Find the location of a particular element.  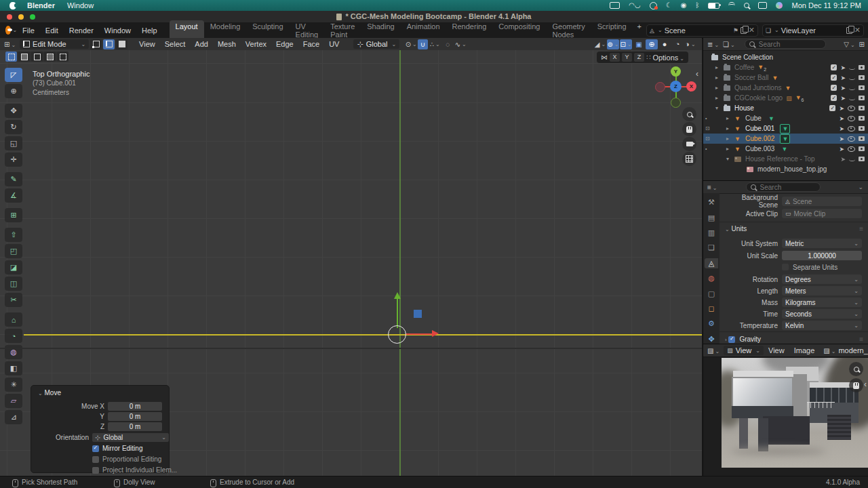

image-pan-button is located at coordinates (856, 385).